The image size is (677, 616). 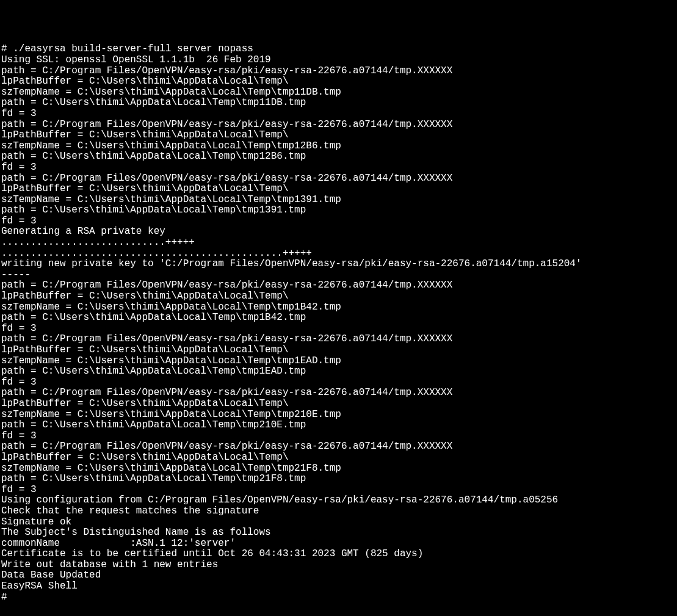 I want to click on terminal-line: writing new private key to 'C:/Program F…, so click(x=338, y=264).